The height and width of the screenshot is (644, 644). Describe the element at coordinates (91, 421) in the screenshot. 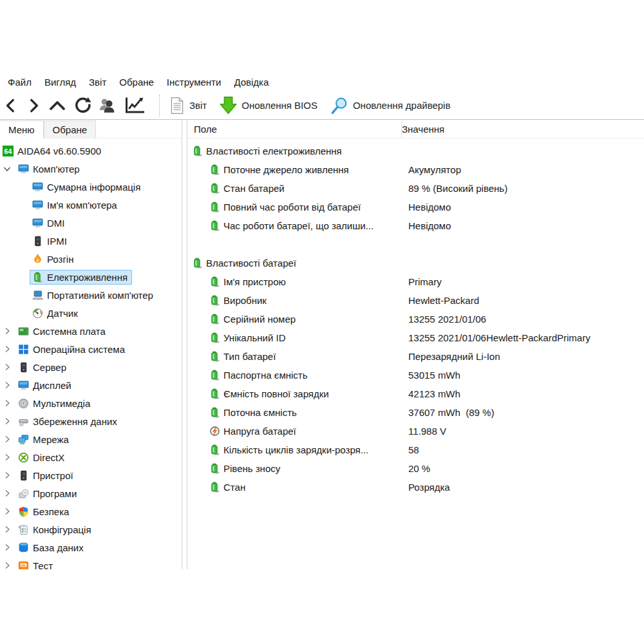

I see `sidebar-item-storage: Збереження даних` at that location.